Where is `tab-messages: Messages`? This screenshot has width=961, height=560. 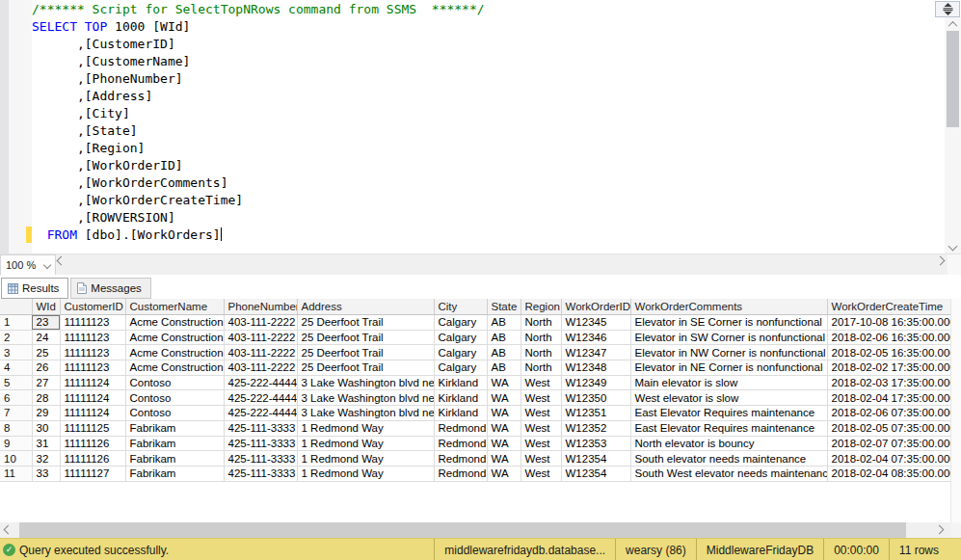
tab-messages: Messages is located at coordinates (110, 288).